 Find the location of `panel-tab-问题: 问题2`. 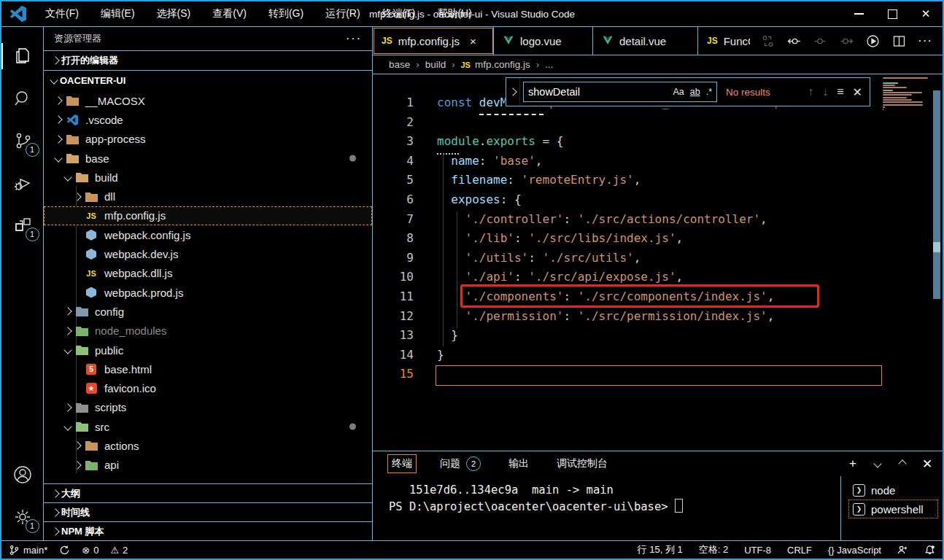

panel-tab-问题: 问题2 is located at coordinates (460, 464).